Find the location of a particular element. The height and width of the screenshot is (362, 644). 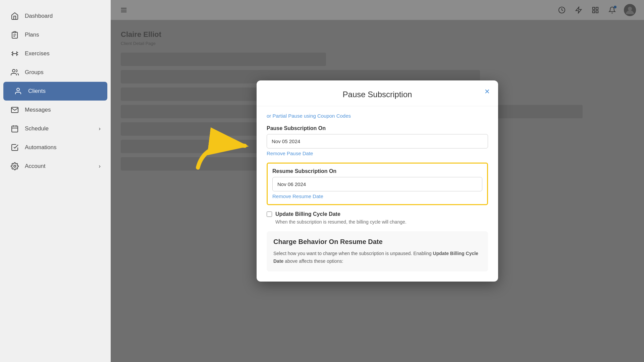

sidebar-item-automations: Automations is located at coordinates (55, 147).